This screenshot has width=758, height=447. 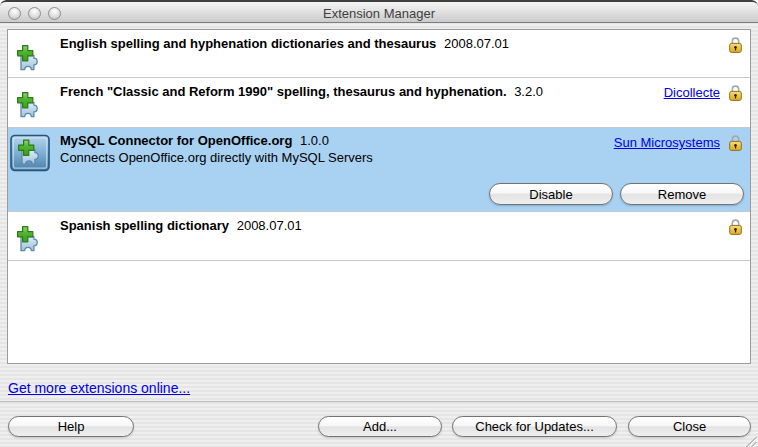 What do you see at coordinates (379, 156) in the screenshot?
I see `extension-description: Connects OpenOffice.org directly with My…` at bounding box center [379, 156].